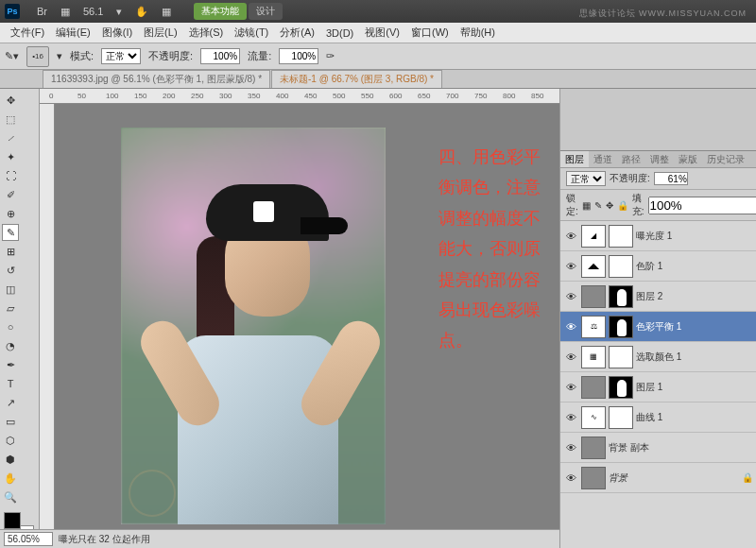 The height and width of the screenshot is (548, 756). I want to click on tab-channels: 通道, so click(603, 159).